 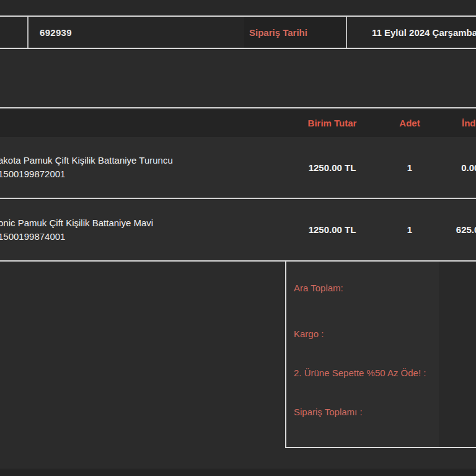 What do you see at coordinates (332, 123) in the screenshot?
I see `column-header-unit-price: Birim Tutar` at bounding box center [332, 123].